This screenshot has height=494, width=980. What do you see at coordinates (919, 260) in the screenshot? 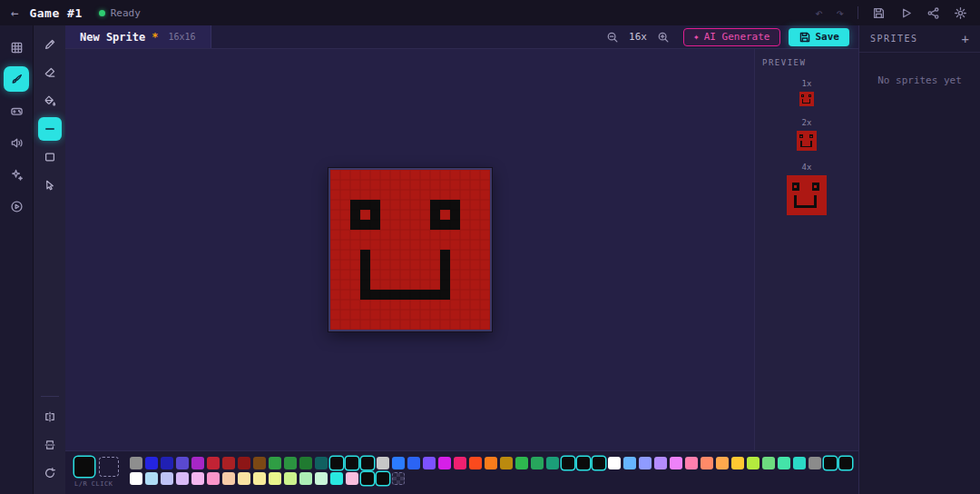
I see `sprites-sidebar: SPRITES + No sprites yet` at bounding box center [919, 260].